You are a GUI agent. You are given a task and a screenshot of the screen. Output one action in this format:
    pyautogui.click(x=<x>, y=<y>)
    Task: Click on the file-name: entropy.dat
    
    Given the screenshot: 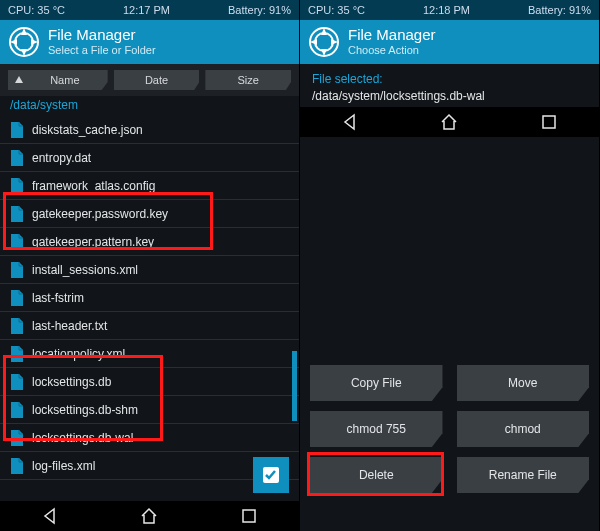 What is the action you would take?
    pyautogui.click(x=62, y=158)
    